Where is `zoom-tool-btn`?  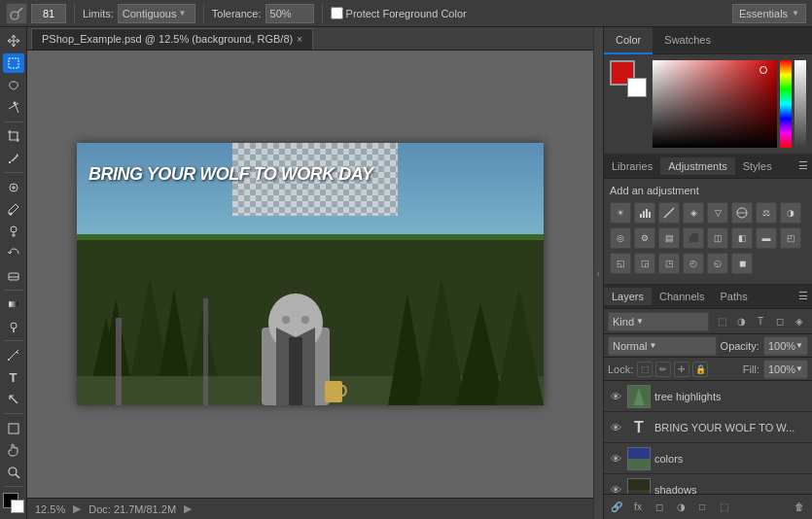 zoom-tool-btn is located at coordinates (14, 472).